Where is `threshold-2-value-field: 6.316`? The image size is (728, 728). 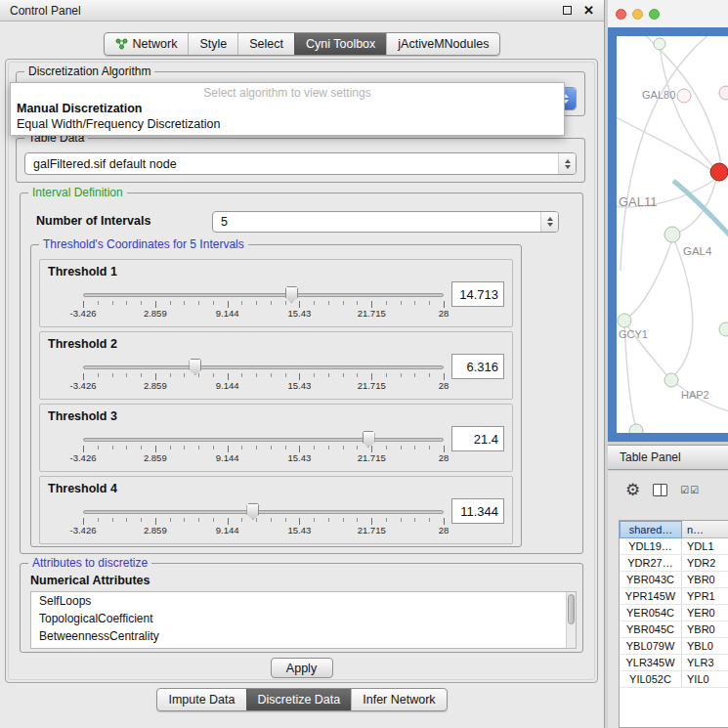 threshold-2-value-field: 6.316 is located at coordinates (478, 366).